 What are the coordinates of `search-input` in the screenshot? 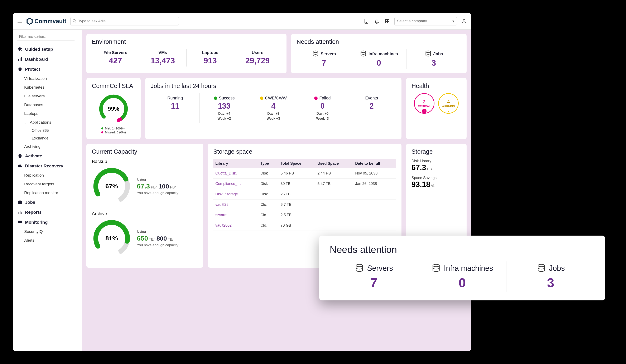 It's located at (125, 21).